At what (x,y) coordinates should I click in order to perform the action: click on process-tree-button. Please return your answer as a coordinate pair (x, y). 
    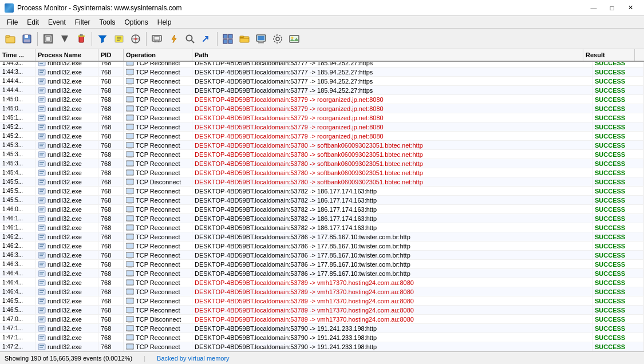
    Looking at the image, I should click on (228, 39).